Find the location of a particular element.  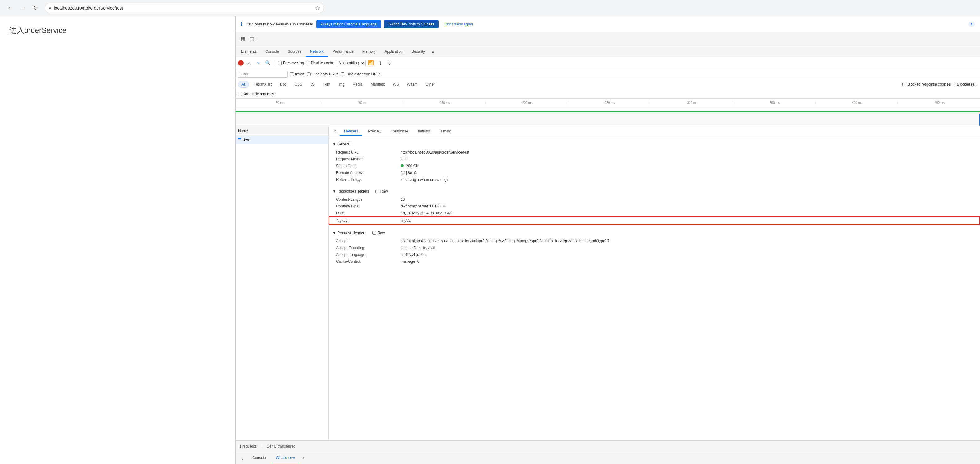

type-btn-doc: Doc is located at coordinates (283, 84).